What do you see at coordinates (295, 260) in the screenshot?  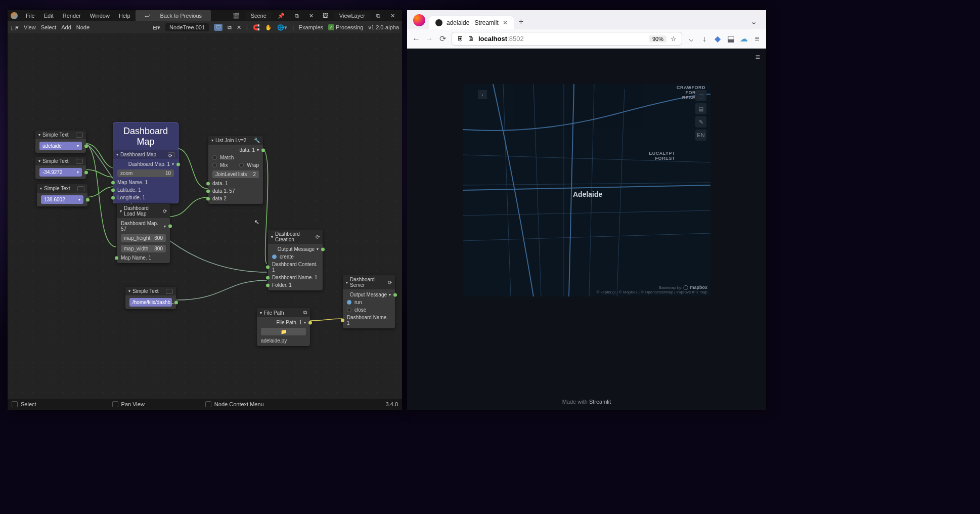 I see `node-dashboard-creation: ▾Dashboard Creation⟳ Output Message ▾ cr…` at bounding box center [295, 260].